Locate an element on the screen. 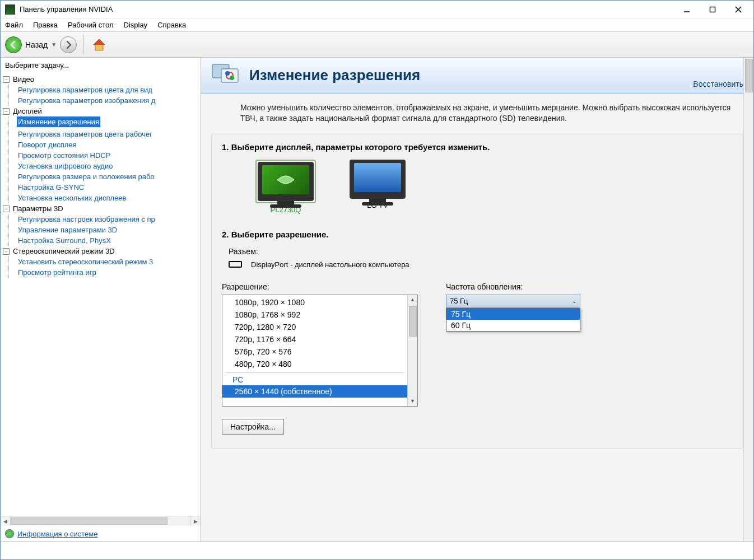 Image resolution: width=754 pixels, height=560 pixels. display-picker: PL2730Q LG TV is located at coordinates (494, 187).